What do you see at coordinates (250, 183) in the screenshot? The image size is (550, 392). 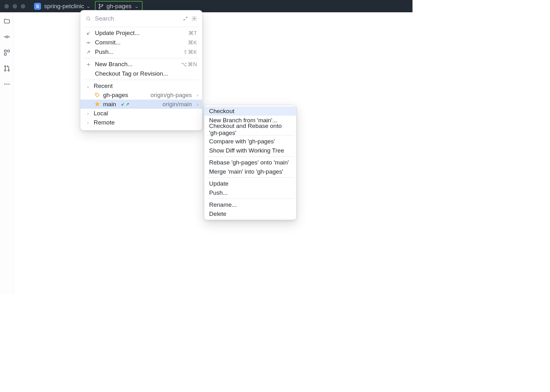 I see `ctx-update: Update` at bounding box center [250, 183].